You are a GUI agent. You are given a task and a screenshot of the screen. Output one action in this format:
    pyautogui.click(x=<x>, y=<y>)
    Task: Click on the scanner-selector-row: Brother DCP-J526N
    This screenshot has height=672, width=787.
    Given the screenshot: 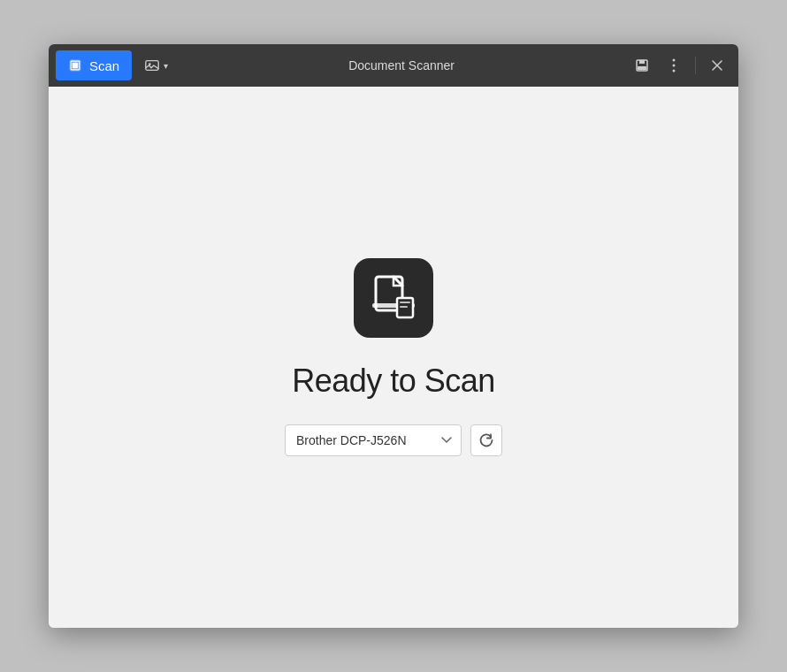 What is the action you would take?
    pyautogui.click(x=394, y=440)
    